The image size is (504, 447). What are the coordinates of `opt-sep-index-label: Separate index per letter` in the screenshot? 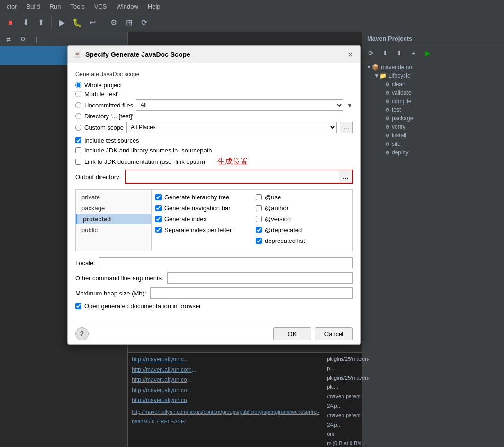 It's located at (198, 230).